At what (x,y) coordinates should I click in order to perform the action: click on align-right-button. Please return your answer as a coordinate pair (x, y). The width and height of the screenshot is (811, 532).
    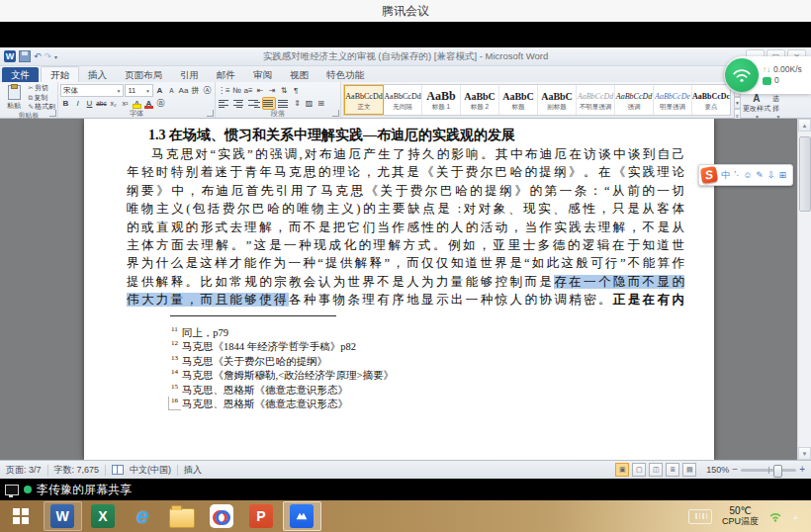
    Looking at the image, I should click on (254, 103).